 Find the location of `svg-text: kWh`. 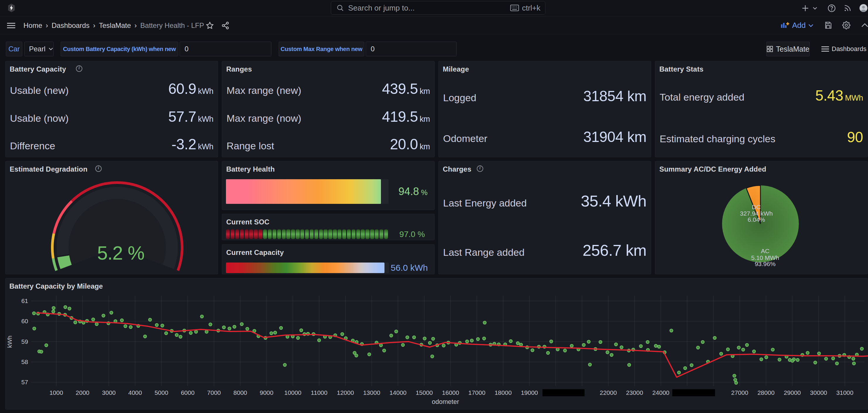

svg-text: kWh is located at coordinates (9, 342).